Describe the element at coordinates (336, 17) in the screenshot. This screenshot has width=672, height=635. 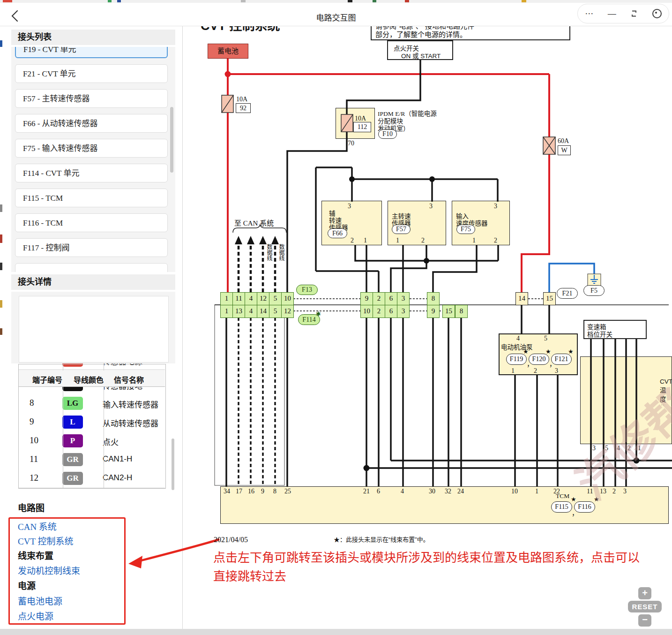
I see `page-title: 电路交互图` at that location.